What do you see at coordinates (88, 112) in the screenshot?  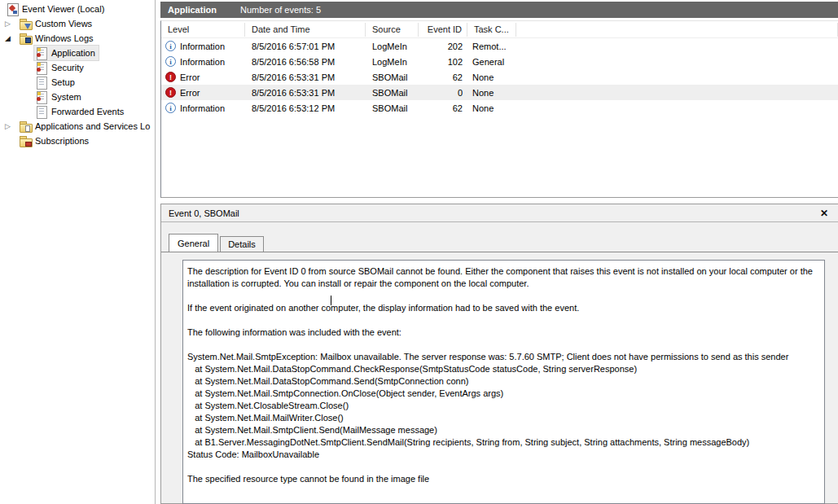 I see `tree-item-label: Forwarded Events` at bounding box center [88, 112].